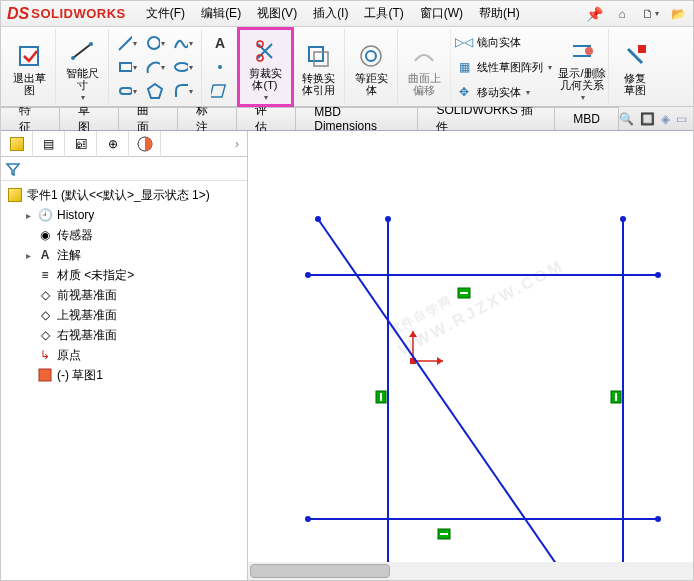 The width and height of the screenshot is (694, 581). I want to click on plane-tool-icon, so click(220, 91).